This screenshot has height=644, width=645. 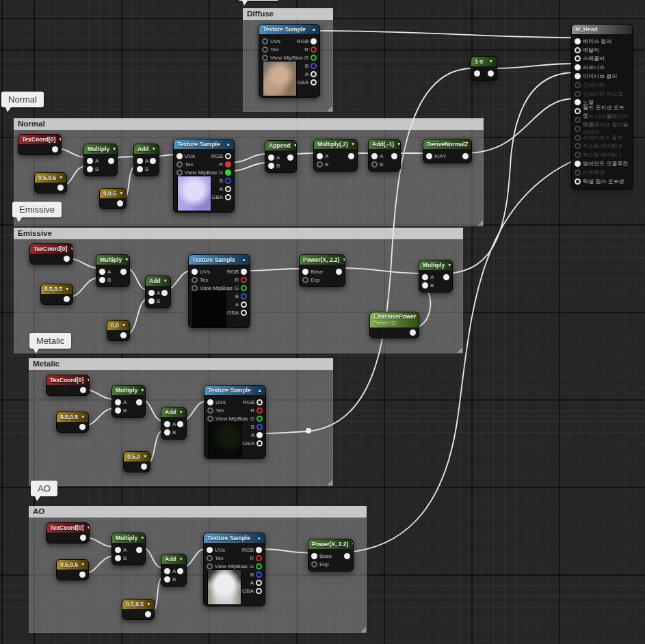 What do you see at coordinates (118, 331) in the screenshot?
I see `node-const-emissive-2: 0,0▼` at bounding box center [118, 331].